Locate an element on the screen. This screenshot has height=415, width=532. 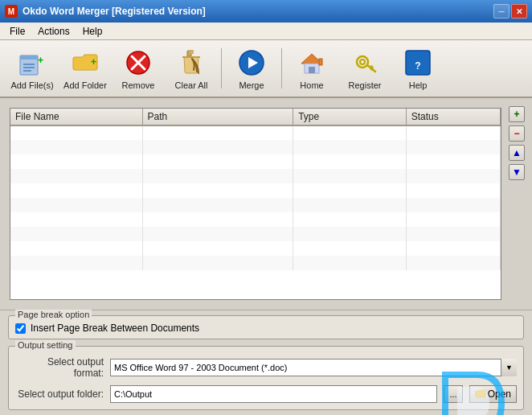
side-remove-button: − is located at coordinates (517, 134).